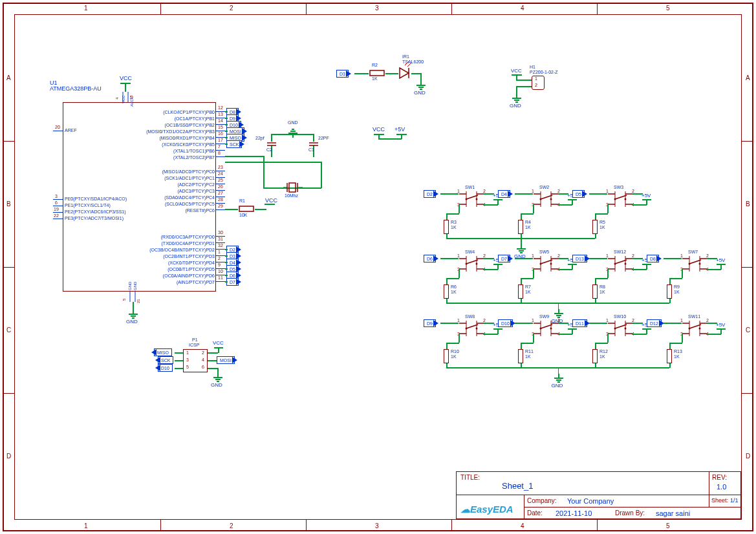  What do you see at coordinates (246, 209) in the screenshot?
I see `r1` at bounding box center [246, 209].